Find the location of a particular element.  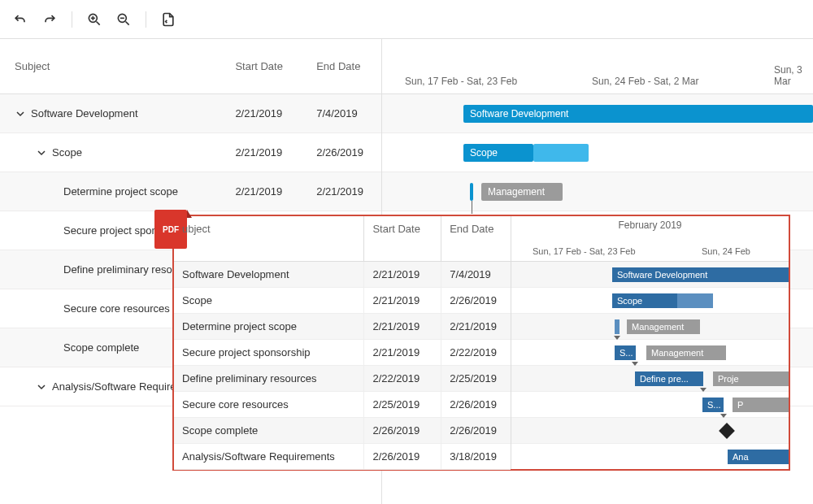

pdf-month: February 2019 is located at coordinates (650, 225).